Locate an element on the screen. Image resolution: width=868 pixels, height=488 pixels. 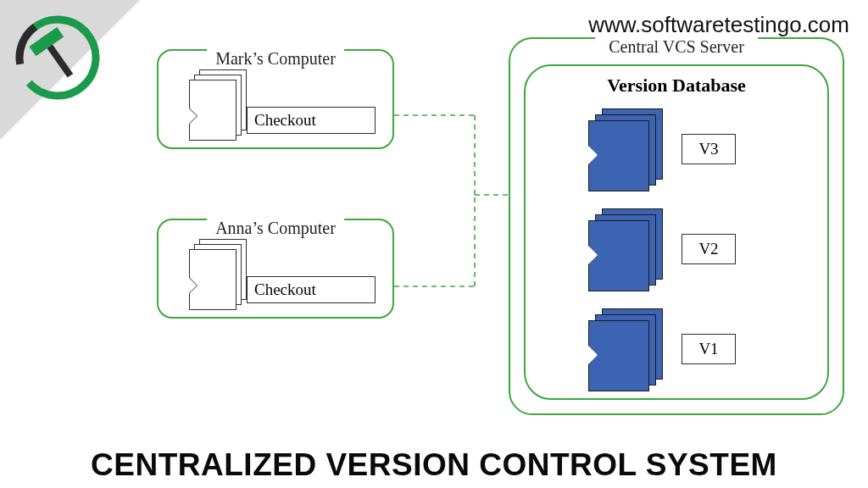
client-label: Mark’s Computer is located at coordinates (275, 59).